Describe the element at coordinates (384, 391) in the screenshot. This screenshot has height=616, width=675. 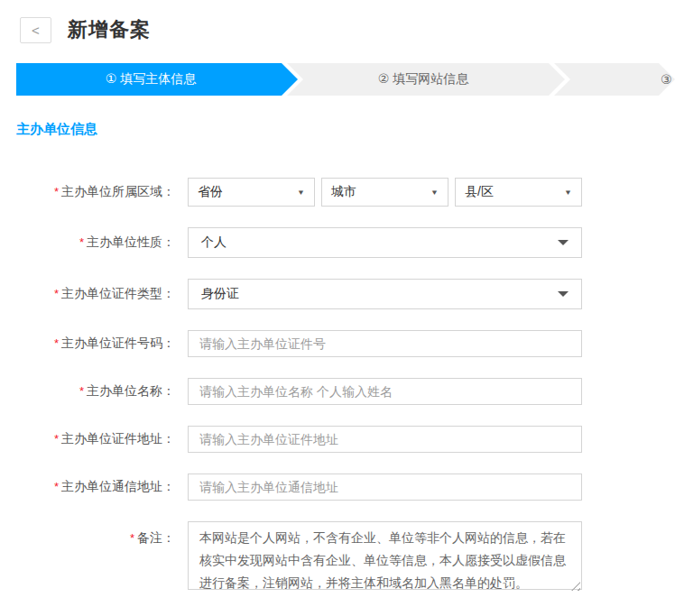
I see `organizer-name-input` at that location.